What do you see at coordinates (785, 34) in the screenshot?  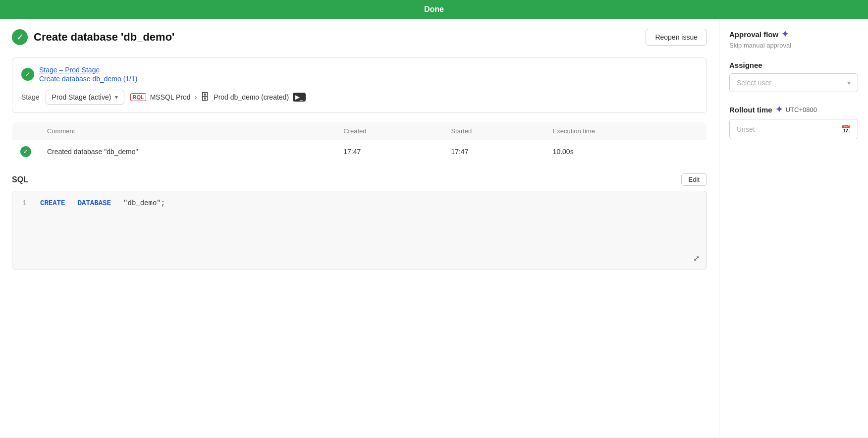 I see `magic-star-icon: ✦` at bounding box center [785, 34].